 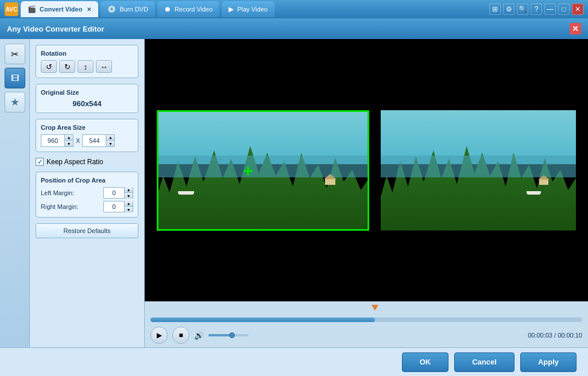 What do you see at coordinates (87, 231) in the screenshot?
I see `restore-defaults-button: Restore Defaults` at bounding box center [87, 231].